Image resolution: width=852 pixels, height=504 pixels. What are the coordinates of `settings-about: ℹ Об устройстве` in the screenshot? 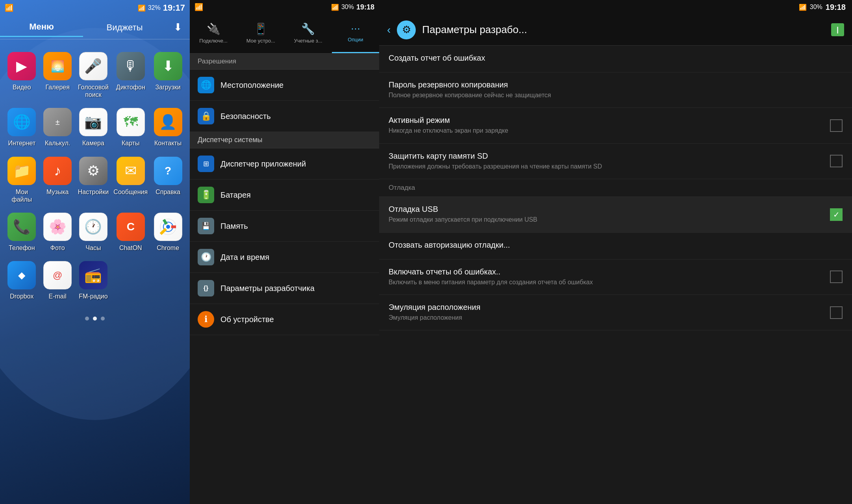 It's located at (284, 320).